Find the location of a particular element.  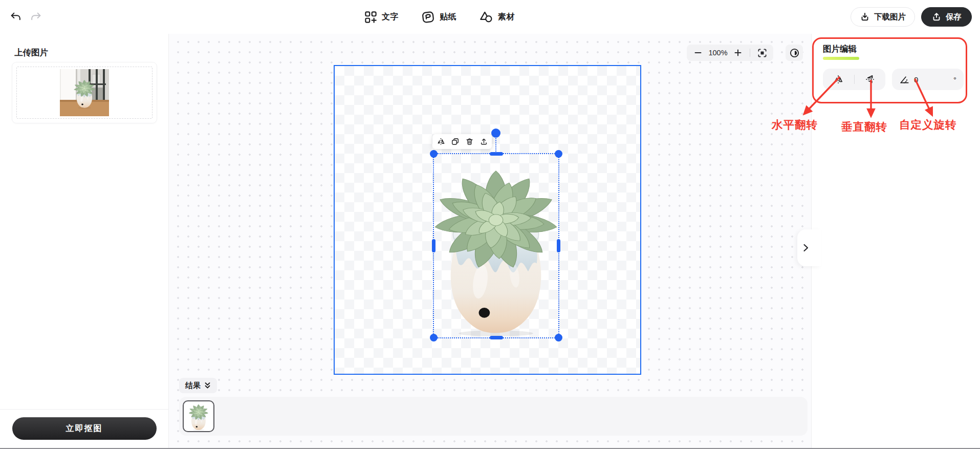

panel-collapse-tab is located at coordinates (809, 248).